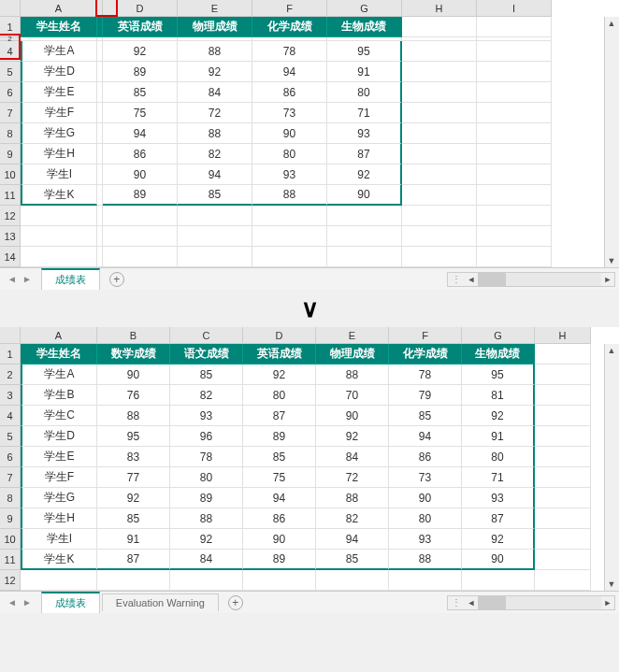 This screenshot has width=619, height=672. Describe the element at coordinates (290, 51) in the screenshot. I see `cell: 78` at that location.